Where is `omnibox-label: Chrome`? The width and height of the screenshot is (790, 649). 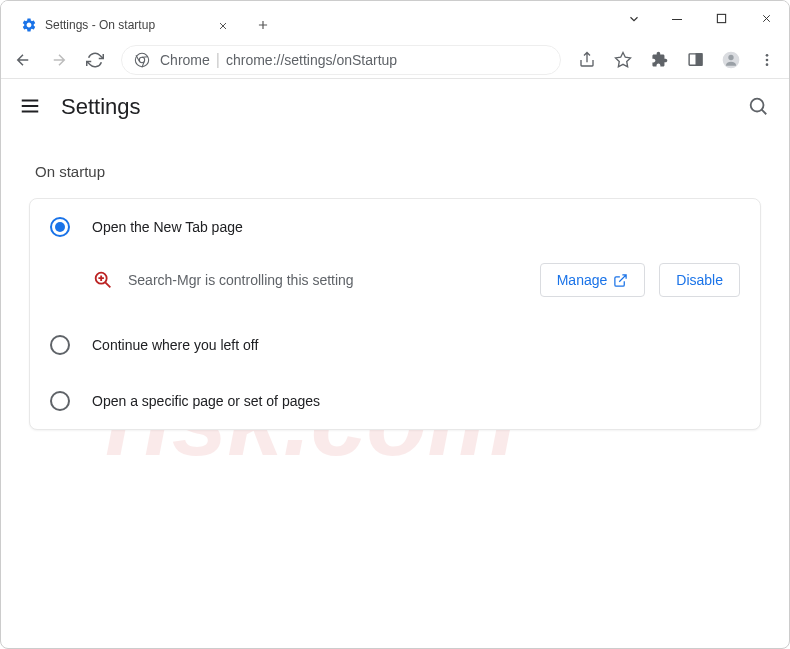
omnibox-label: Chrome is located at coordinates (185, 60).